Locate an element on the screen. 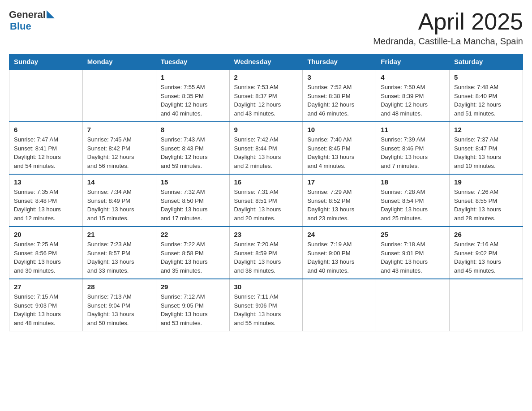 Image resolution: width=532 pixels, height=411 pixels. weekday-header-wednesday: Wednesday is located at coordinates (266, 62).